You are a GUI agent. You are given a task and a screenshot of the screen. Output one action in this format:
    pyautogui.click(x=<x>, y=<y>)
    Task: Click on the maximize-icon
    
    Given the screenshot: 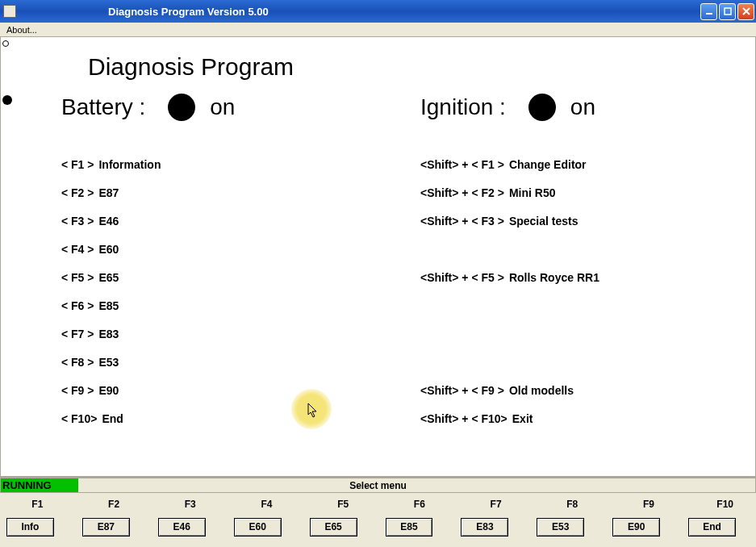 What is the action you would take?
    pyautogui.click(x=728, y=11)
    